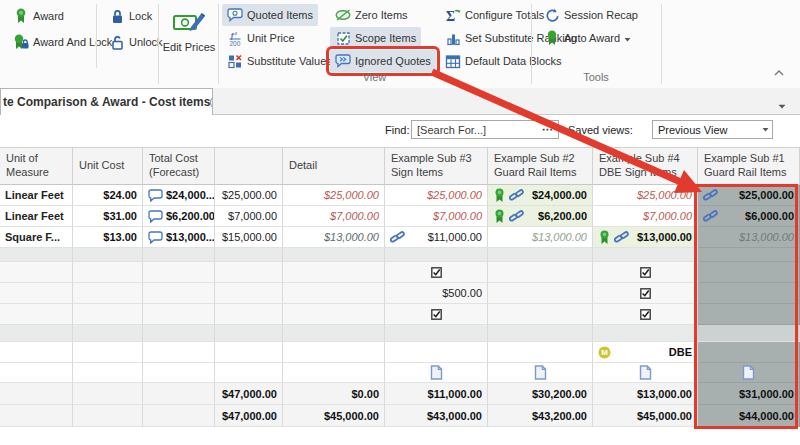 This screenshot has height=445, width=800. Describe the element at coordinates (62, 42) in the screenshot. I see `award-and-lock-button: Award And Lock` at that location.